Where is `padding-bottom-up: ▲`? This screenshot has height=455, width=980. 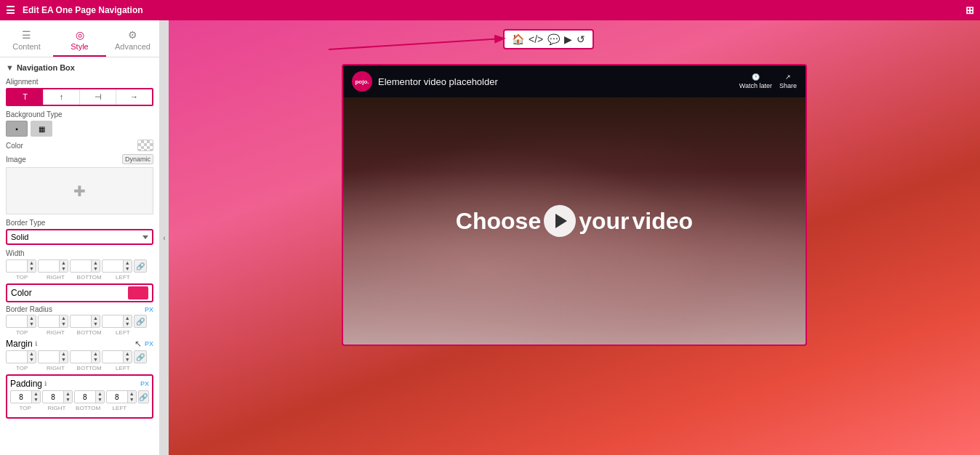
padding-bottom-up: ▲ is located at coordinates (100, 394).